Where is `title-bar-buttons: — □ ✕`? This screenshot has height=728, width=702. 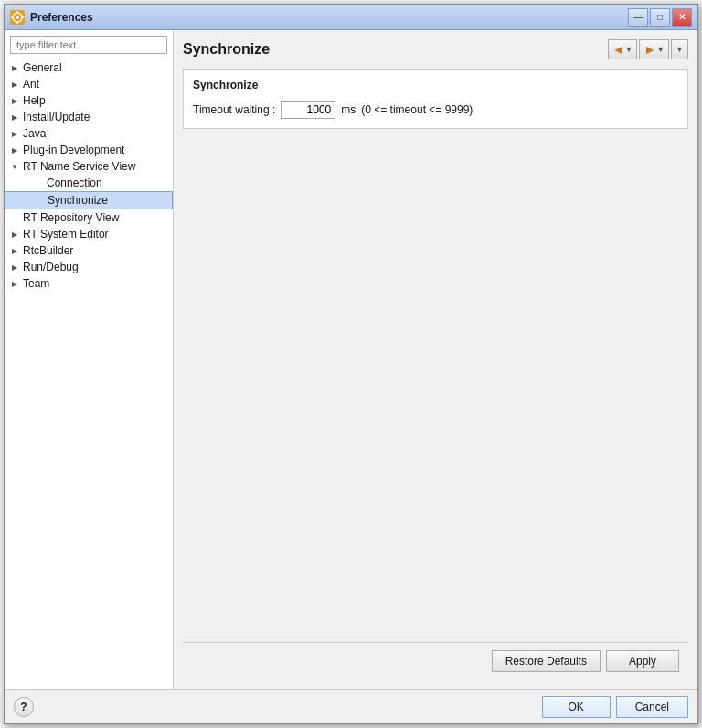
title-bar-buttons: — □ ✕ is located at coordinates (660, 17).